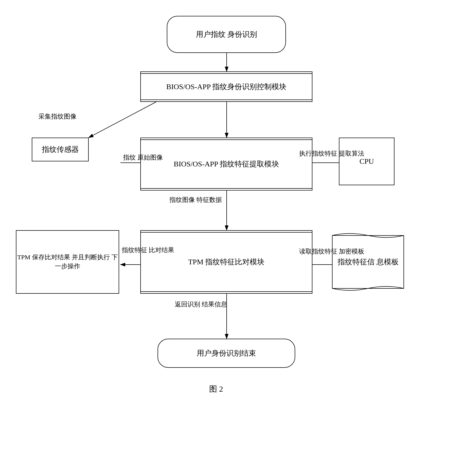 This screenshot has width=453, height=476. I want to click on label-read-template: 读取指纹特征 加密模板, so click(332, 251).